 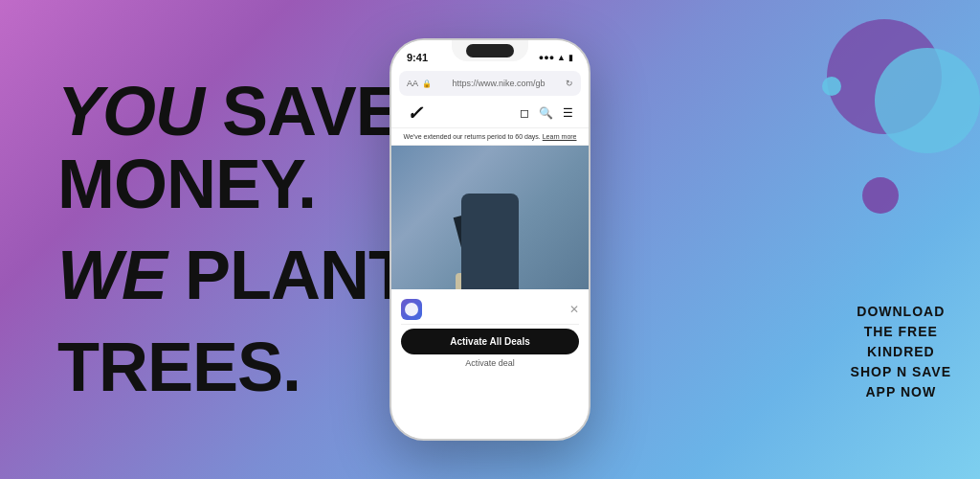 I want to click on status-icons: ●●● ▲ ▮, so click(x=556, y=57).